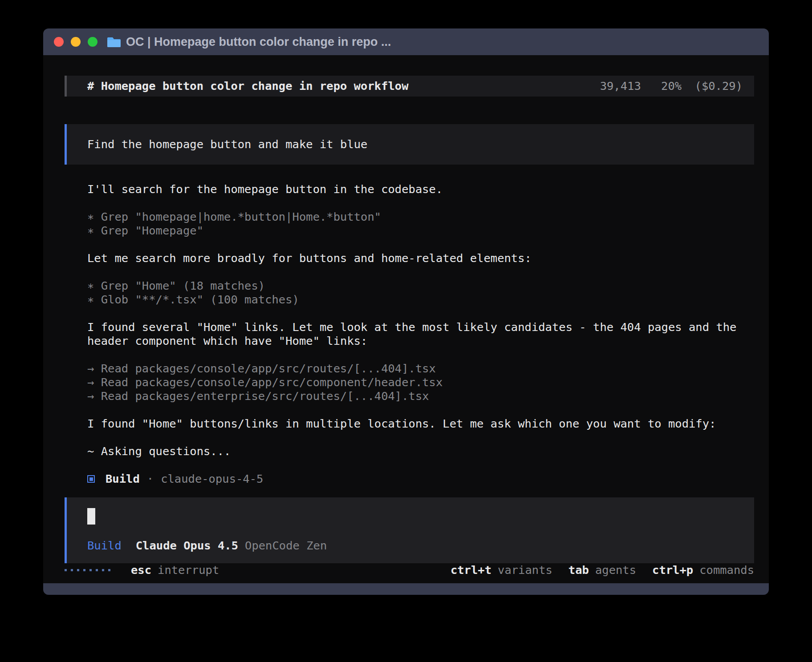 Image resolution: width=812 pixels, height=662 pixels. What do you see at coordinates (406, 42) in the screenshot?
I see `window-titlebar: OC | Homepage button color change in rep…` at bounding box center [406, 42].